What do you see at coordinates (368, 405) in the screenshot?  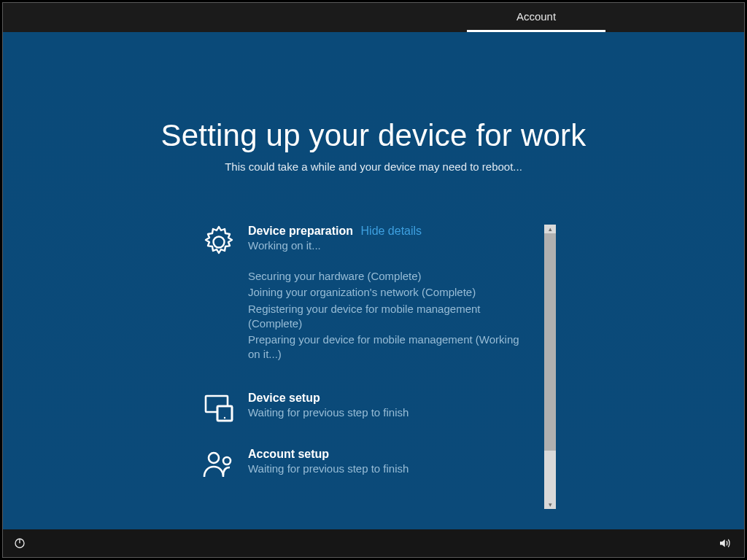 I see `section-device-setup: Device setup Waiting for previous step t…` at bounding box center [368, 405].